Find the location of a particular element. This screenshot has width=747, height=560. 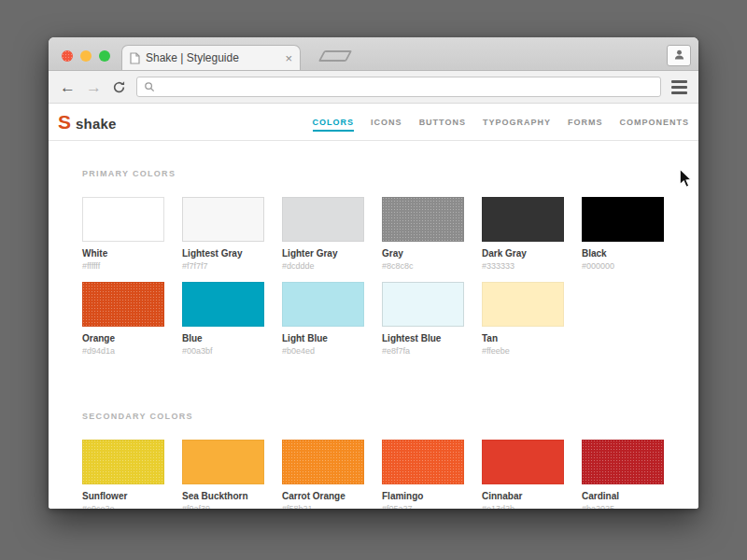

nav-item-icons: ICONS is located at coordinates (387, 121).